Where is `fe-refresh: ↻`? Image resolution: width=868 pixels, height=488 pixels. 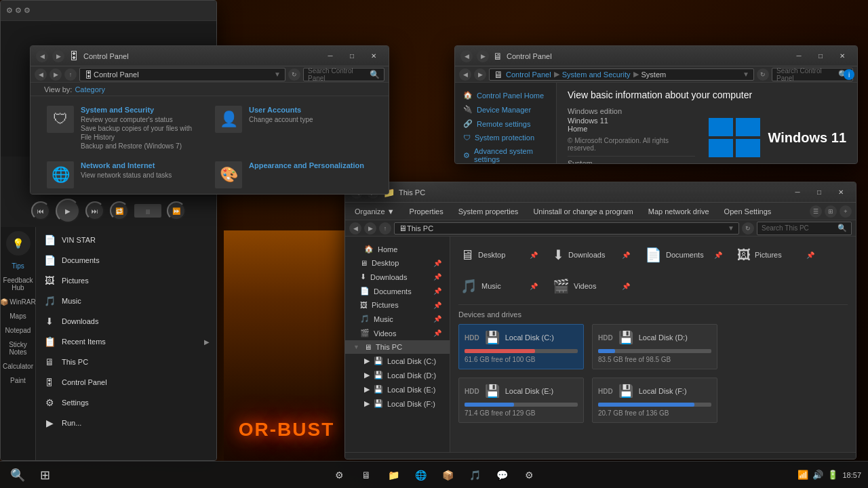 fe-refresh: ↻ is located at coordinates (748, 228).